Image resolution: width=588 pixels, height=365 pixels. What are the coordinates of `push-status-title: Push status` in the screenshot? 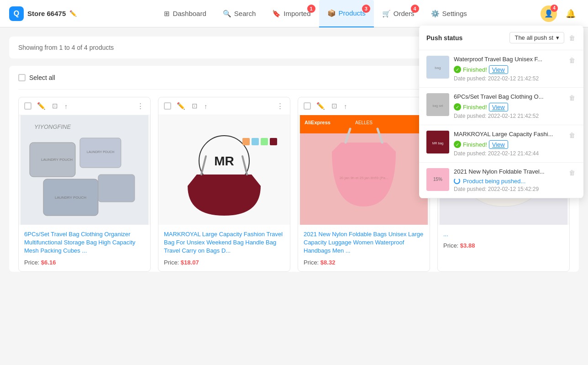 It's located at (445, 38).